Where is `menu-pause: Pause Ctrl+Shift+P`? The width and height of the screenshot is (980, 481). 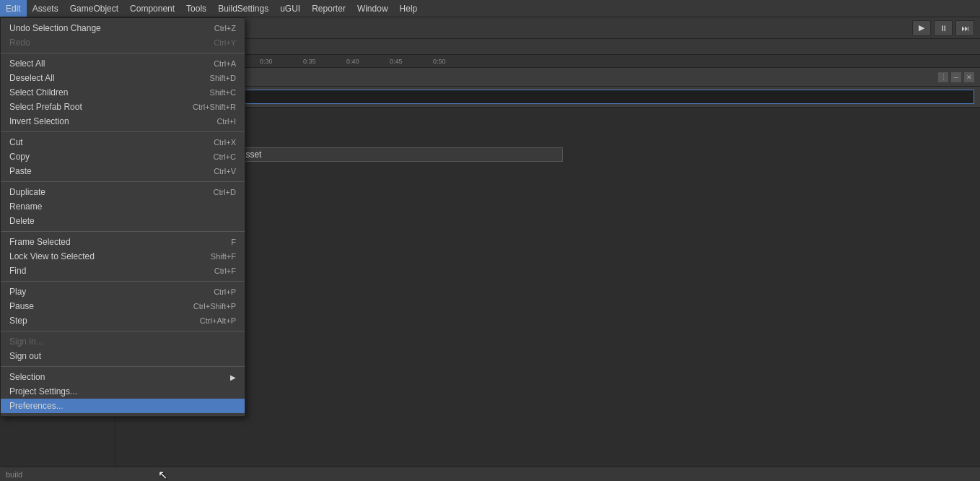 menu-pause: Pause Ctrl+Shift+P is located at coordinates (123, 306).